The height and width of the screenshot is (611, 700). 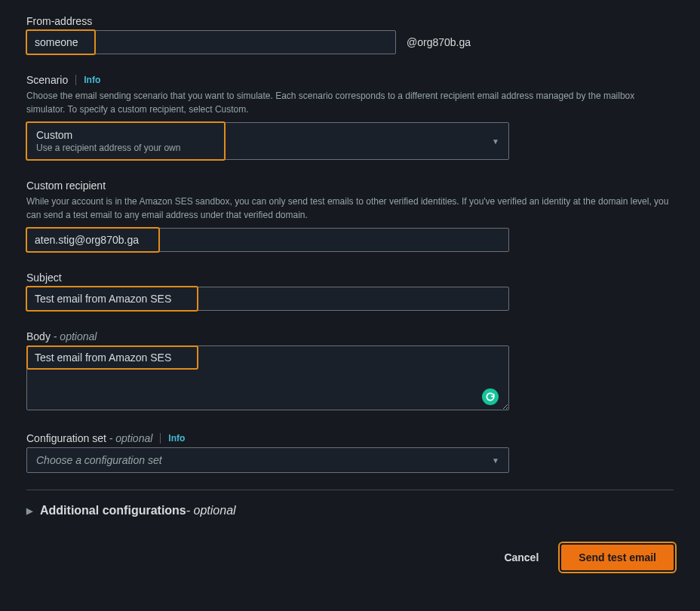 What do you see at coordinates (211, 42) in the screenshot?
I see `from-address-input` at bounding box center [211, 42].